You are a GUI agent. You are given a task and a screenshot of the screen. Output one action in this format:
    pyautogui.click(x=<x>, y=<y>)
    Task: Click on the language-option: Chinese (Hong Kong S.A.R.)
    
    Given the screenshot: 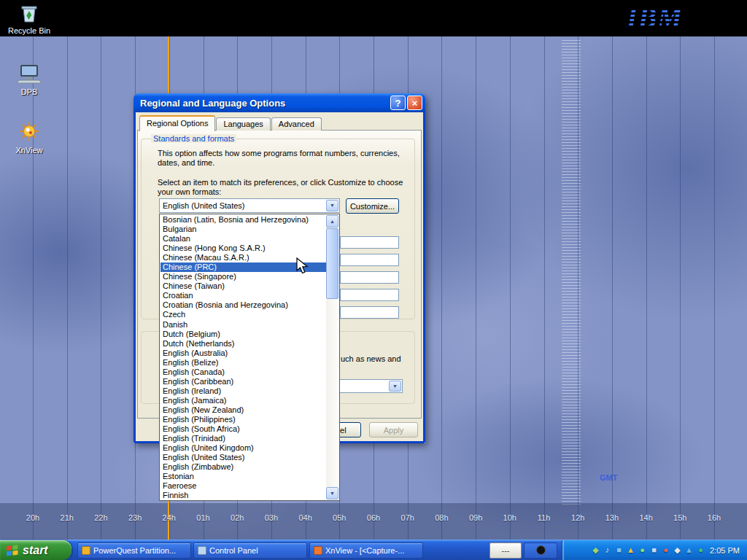 What is the action you would take?
    pyautogui.click(x=244, y=248)
    